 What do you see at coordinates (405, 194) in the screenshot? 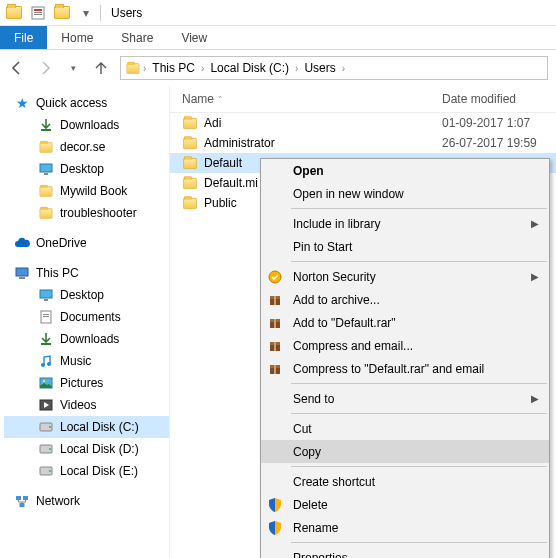
I see `ctx-open-new: Open in new window` at bounding box center [405, 194].